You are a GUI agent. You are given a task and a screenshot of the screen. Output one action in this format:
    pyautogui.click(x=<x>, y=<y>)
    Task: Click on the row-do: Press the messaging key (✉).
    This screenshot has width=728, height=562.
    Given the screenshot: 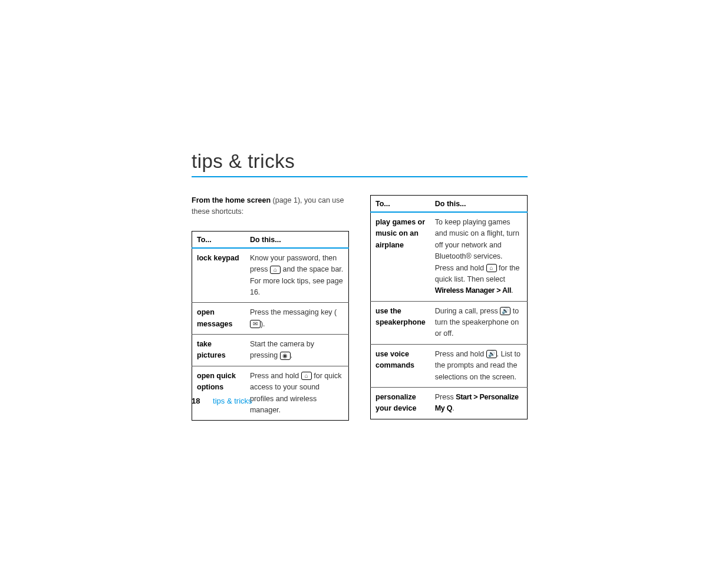 What is the action you would take?
    pyautogui.click(x=297, y=319)
    